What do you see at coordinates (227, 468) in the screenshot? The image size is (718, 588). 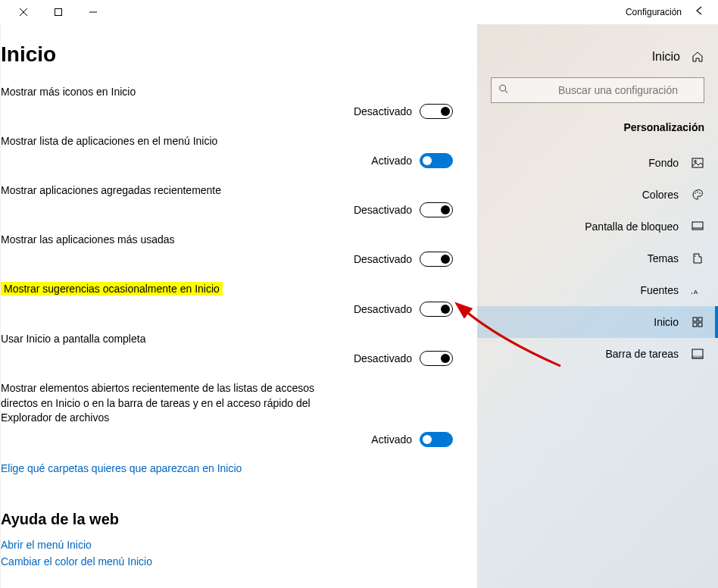 I see `choose-folders-link: Elige qué carpetas quieres que aparezcan…` at bounding box center [227, 468].